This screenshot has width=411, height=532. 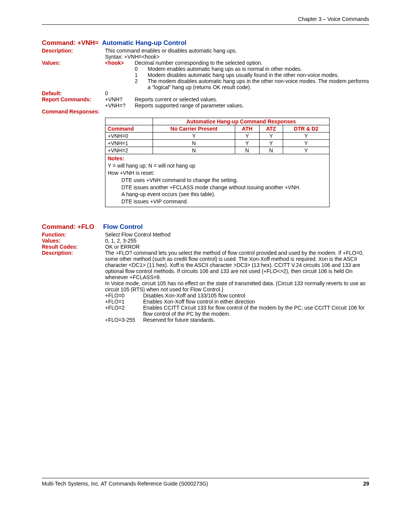 I want to click on flo-result-label: Result Codes:, so click(x=73, y=247).